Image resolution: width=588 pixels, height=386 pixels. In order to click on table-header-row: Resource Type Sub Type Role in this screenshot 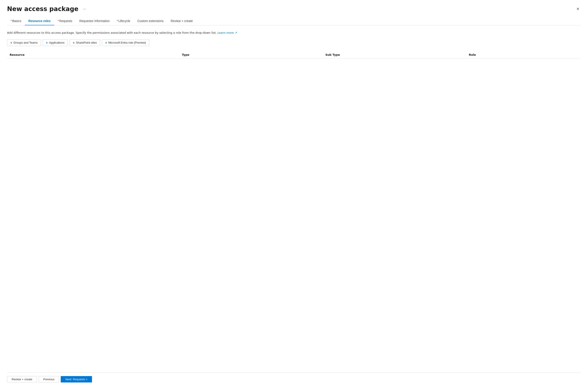, I will do `click(294, 55)`.